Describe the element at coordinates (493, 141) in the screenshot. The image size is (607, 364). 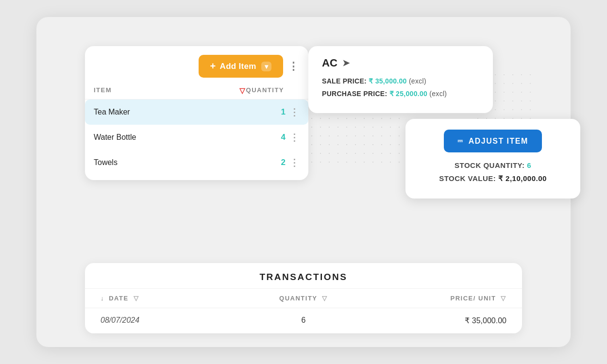
I see `adjust-item-button: ⎓ ADJUST ITEM` at that location.